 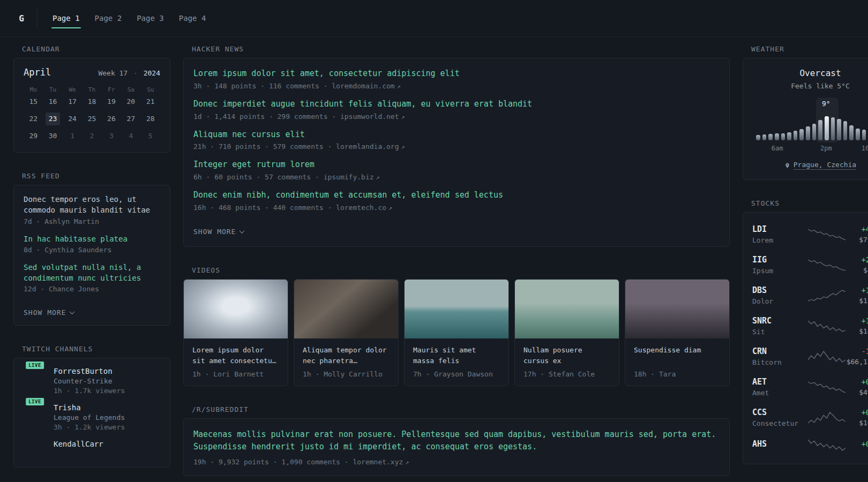 What do you see at coordinates (53, 119) in the screenshot?
I see `calendar-day: 23` at bounding box center [53, 119].